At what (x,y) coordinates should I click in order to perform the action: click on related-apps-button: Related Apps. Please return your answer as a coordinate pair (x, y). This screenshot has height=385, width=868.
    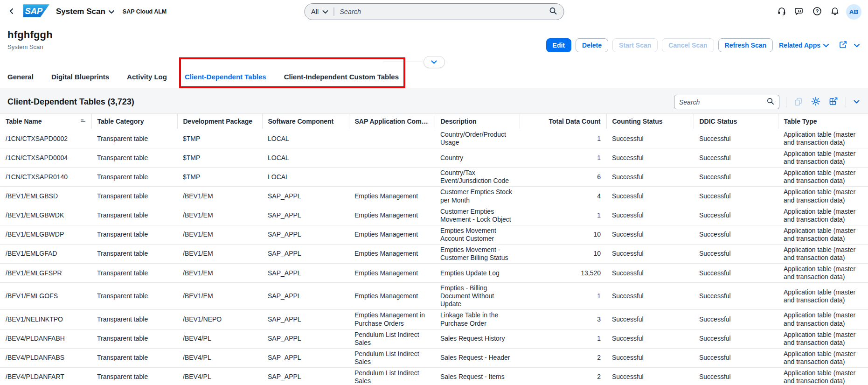
    Looking at the image, I should click on (804, 45).